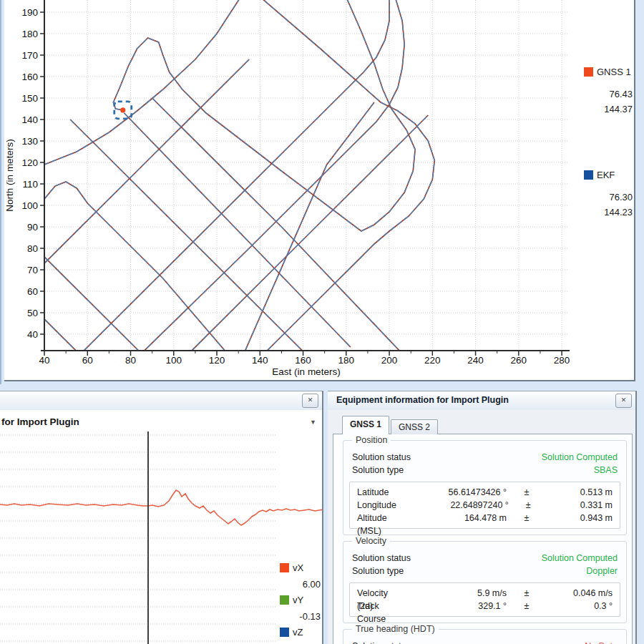 The width and height of the screenshot is (644, 644). I want to click on x-tick-label: 220, so click(432, 361).